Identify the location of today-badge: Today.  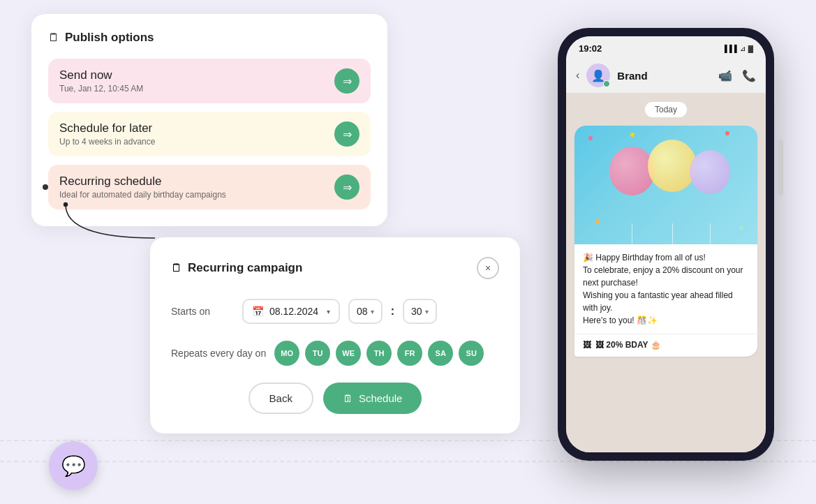
(666, 110).